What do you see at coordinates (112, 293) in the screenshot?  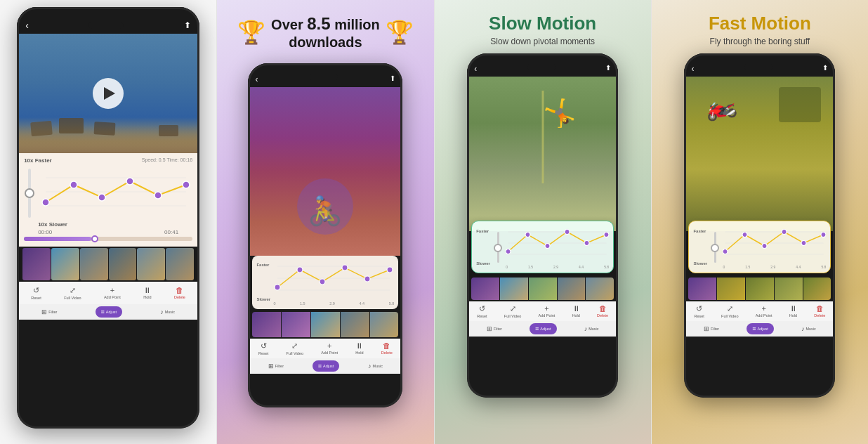 I see `add-point-control: + Add Point` at bounding box center [112, 293].